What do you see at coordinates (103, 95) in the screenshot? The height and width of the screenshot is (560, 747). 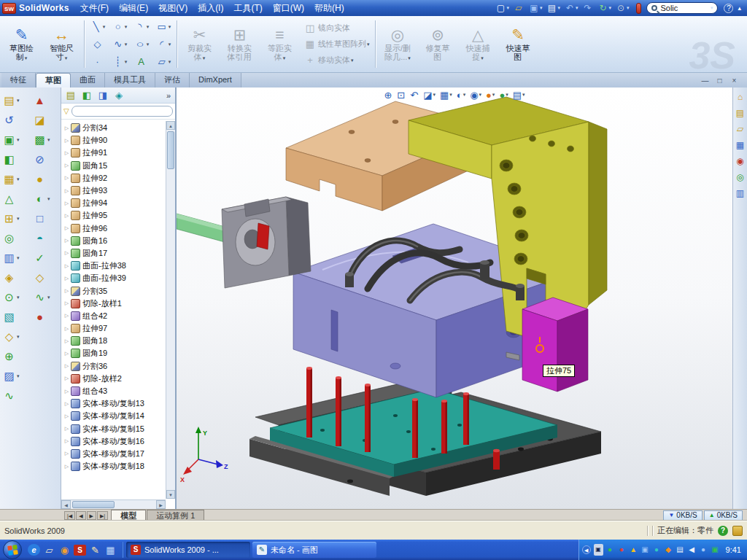 I see `configurationmanager-tab-icon: ◨` at bounding box center [103, 95].